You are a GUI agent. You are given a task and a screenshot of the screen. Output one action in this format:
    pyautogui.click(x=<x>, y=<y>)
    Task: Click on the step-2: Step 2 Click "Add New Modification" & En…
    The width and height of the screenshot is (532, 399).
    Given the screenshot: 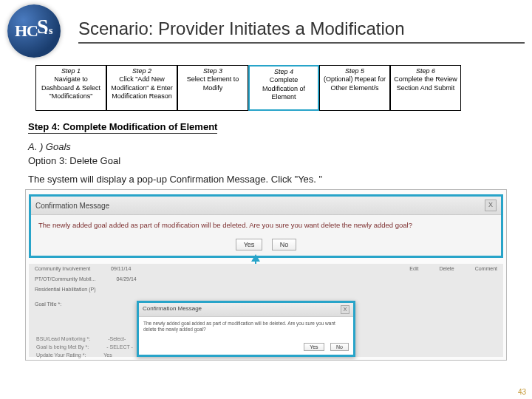 What is the action you would take?
    pyautogui.click(x=142, y=88)
    